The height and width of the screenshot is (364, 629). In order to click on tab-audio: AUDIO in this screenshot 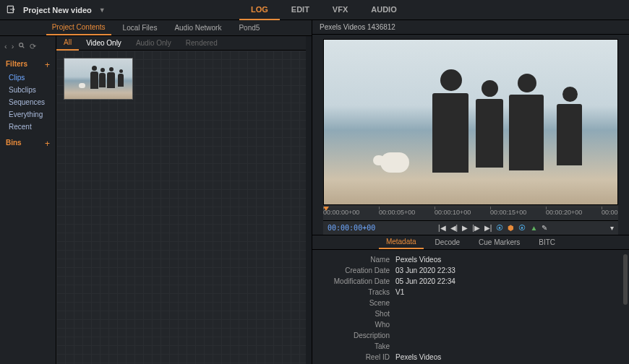, I will do `click(383, 10)`.